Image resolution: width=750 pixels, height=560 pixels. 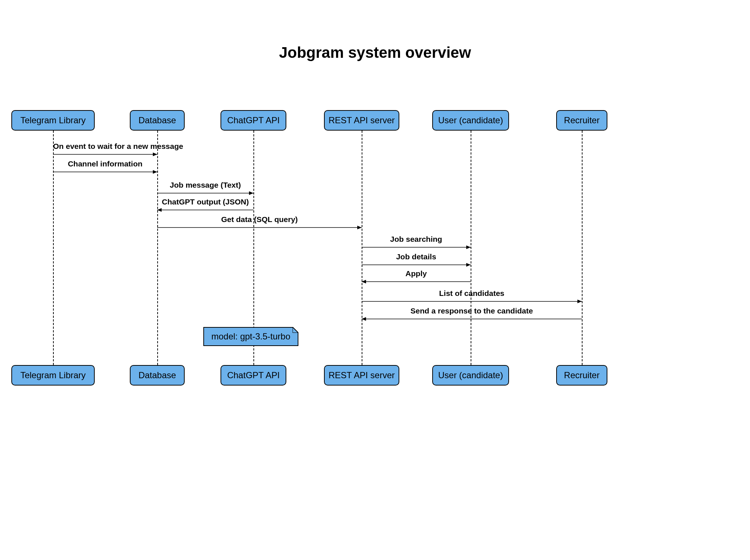 What do you see at coordinates (471, 375) in the screenshot?
I see `actor-user-bottom: User (candidate)` at bounding box center [471, 375].